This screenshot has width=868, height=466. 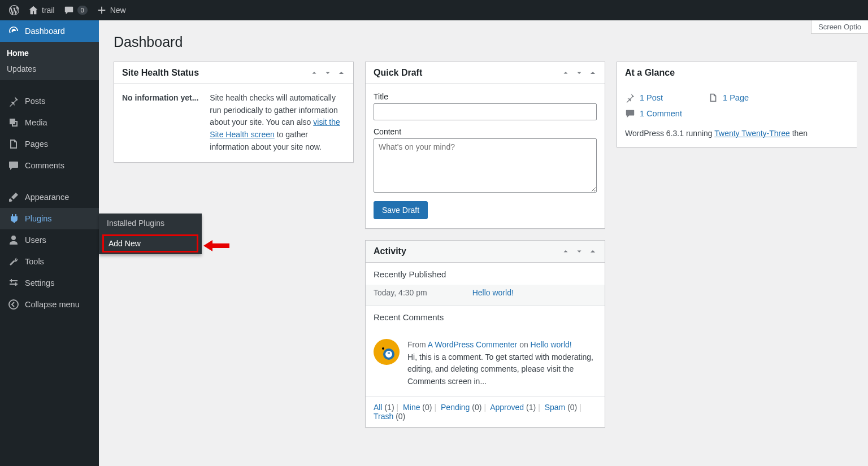 What do you see at coordinates (455, 407) in the screenshot?
I see `mod-pending: Pending` at bounding box center [455, 407].